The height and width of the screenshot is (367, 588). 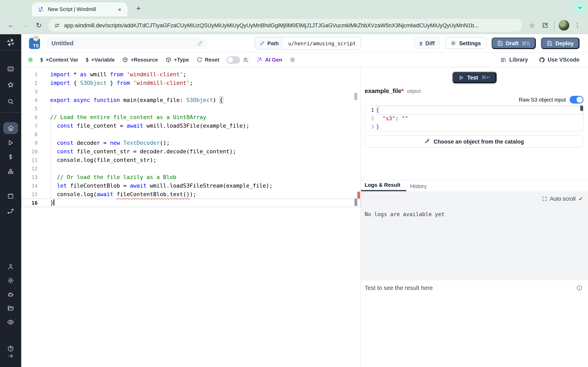 I want to click on code-line: 12, so click(x=191, y=168).